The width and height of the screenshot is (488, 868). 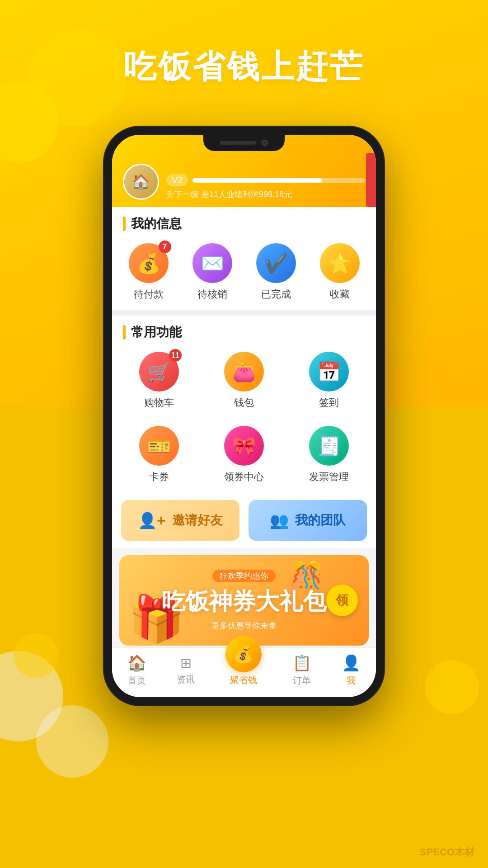 What do you see at coordinates (329, 372) in the screenshot?
I see `calendar-emoji: 📅` at bounding box center [329, 372].